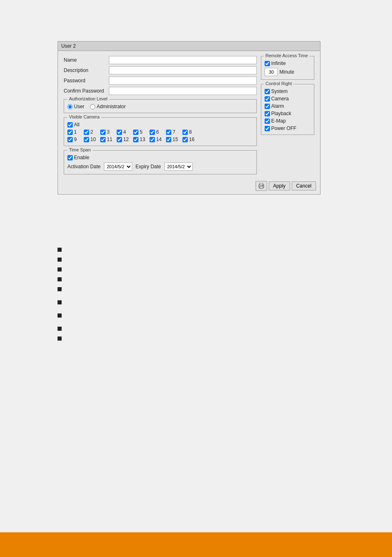 The width and height of the screenshot is (392, 557). What do you see at coordinates (156, 139) in the screenshot?
I see `cam14-label: 14` at bounding box center [156, 139].